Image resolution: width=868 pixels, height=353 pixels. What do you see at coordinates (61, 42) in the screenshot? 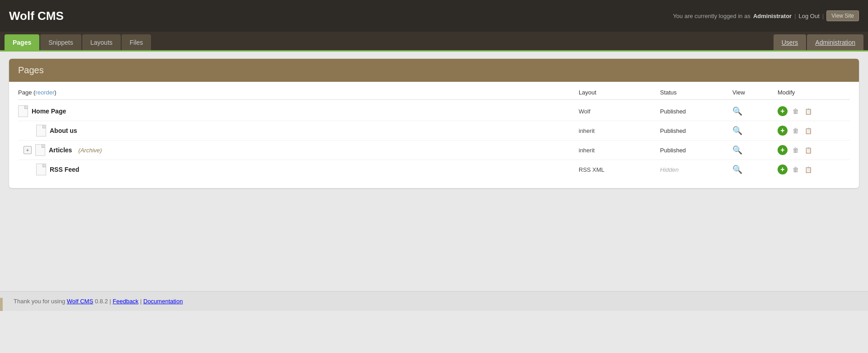
I see `tab-snippets: Snippets` at bounding box center [61, 42].